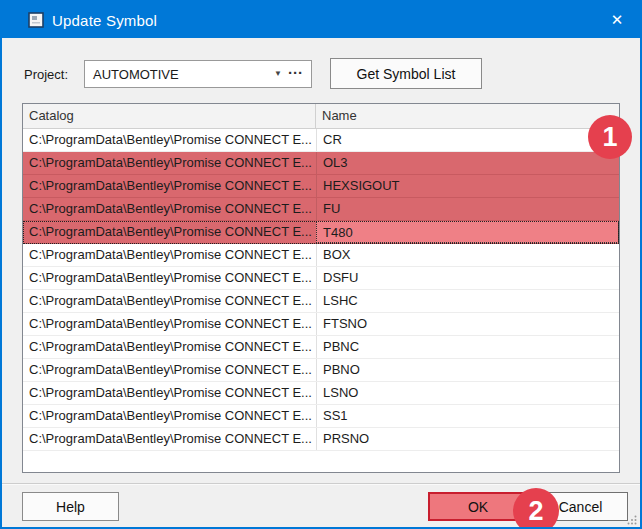 The height and width of the screenshot is (529, 642). What do you see at coordinates (321, 116) in the screenshot?
I see `table-header: Catalog Name` at bounding box center [321, 116].